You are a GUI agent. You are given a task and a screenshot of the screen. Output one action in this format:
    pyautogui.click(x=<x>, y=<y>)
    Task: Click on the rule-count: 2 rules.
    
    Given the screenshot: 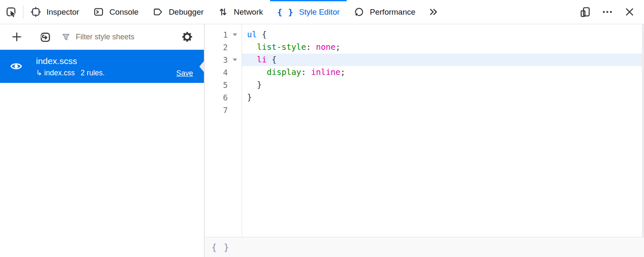 What is the action you would take?
    pyautogui.click(x=93, y=73)
    